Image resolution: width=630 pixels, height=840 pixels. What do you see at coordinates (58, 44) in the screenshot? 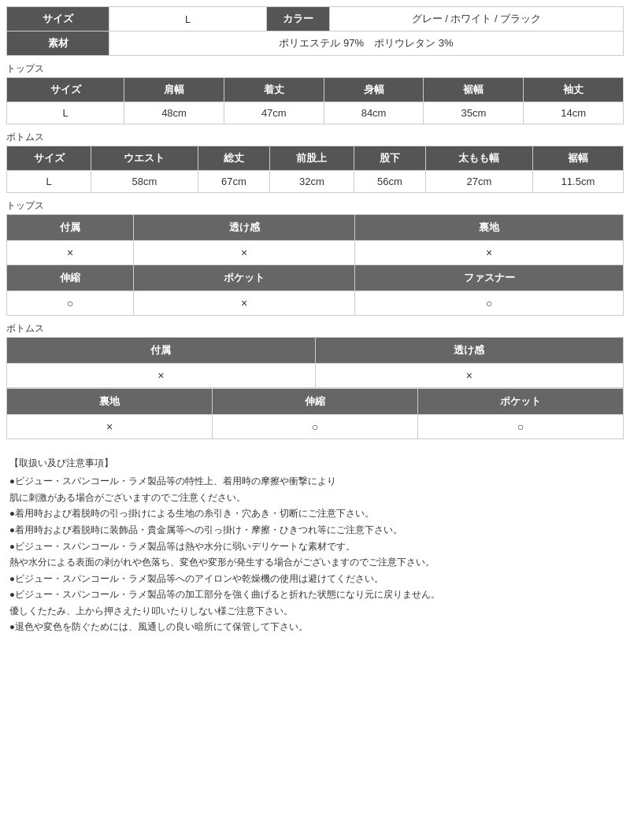
I see `material-label-cell: 素材` at bounding box center [58, 44].